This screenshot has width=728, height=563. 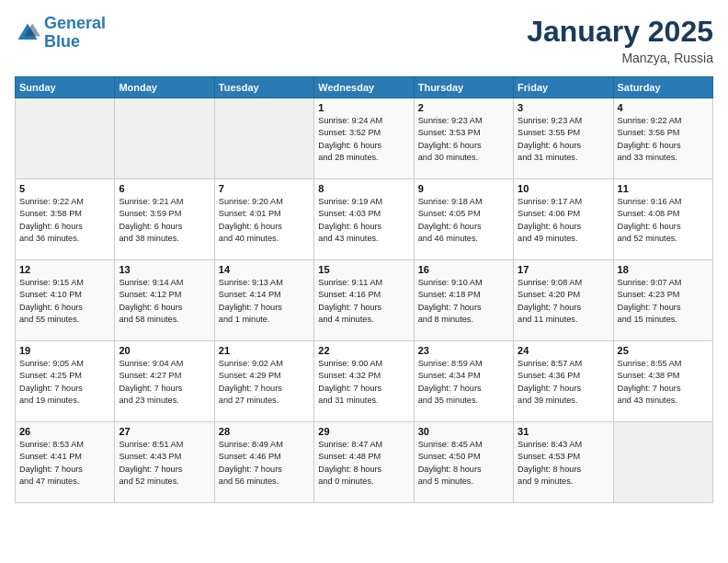 I want to click on calendar-cell: 31Sunrise: 8:43 AMSunset: 4:53 PMDayligh…, so click(x=563, y=463).